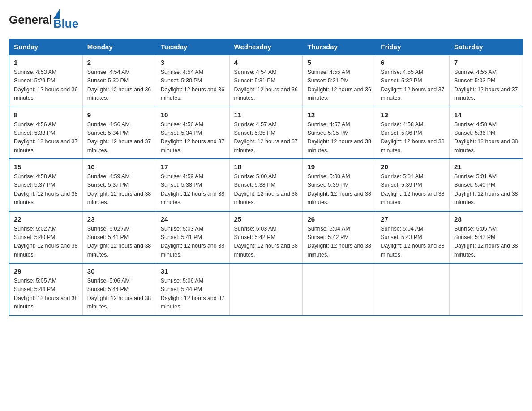 This screenshot has width=532, height=411. What do you see at coordinates (193, 271) in the screenshot?
I see `day-number: 31` at bounding box center [193, 271].